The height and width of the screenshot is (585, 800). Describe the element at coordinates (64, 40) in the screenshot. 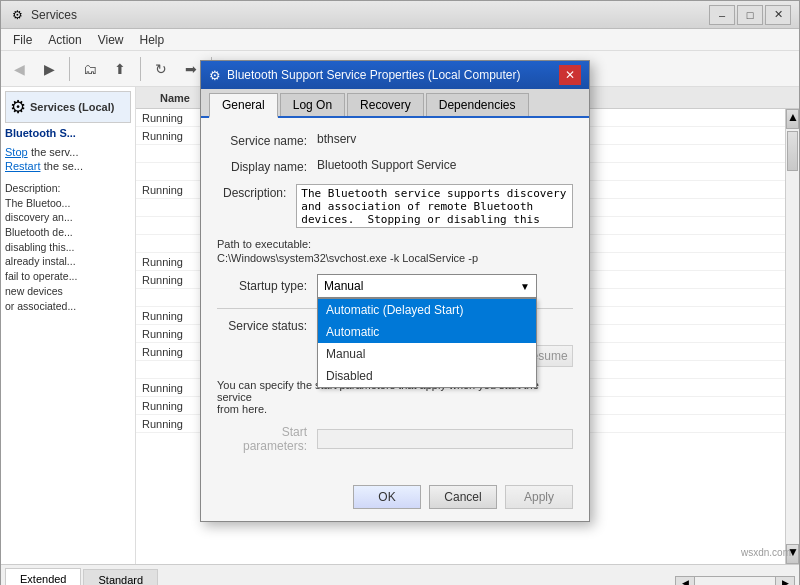

I see `menu-action: Action` at that location.